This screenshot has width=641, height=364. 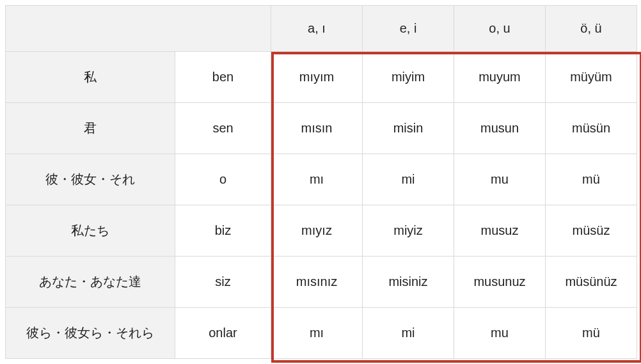 I want to click on cell-suffix-e: misiniz, so click(x=408, y=282).